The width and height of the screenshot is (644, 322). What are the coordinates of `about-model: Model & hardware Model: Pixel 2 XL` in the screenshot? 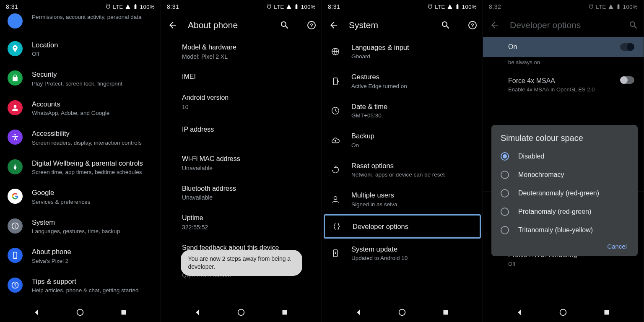 It's located at (242, 52).